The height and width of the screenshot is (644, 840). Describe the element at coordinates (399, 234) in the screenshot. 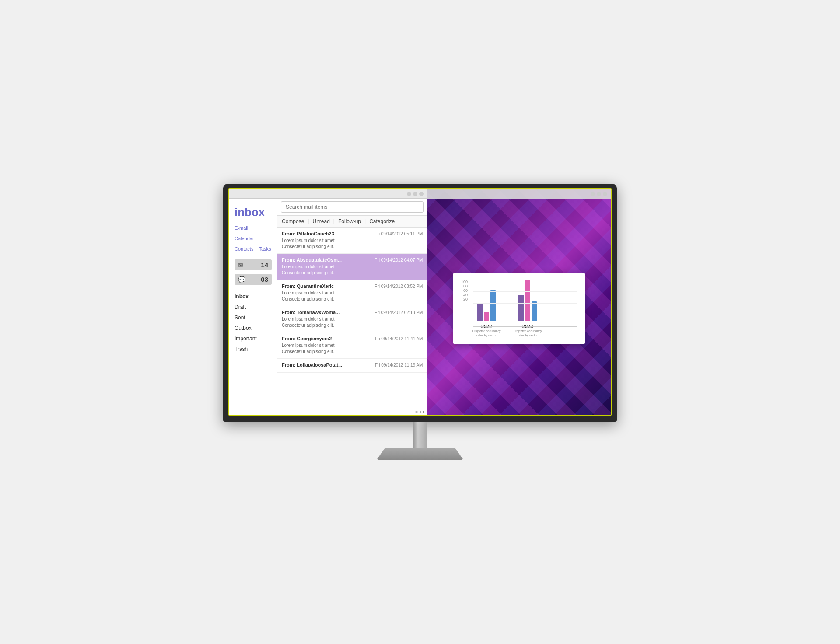

I see `mail-date: Fri 09/14/2012 05:11 PM` at that location.